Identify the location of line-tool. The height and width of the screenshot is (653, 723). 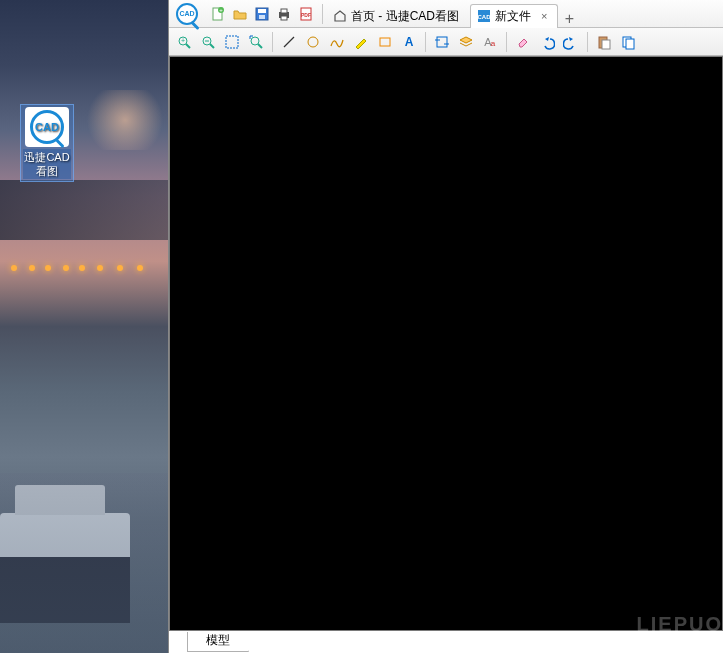
(289, 42).